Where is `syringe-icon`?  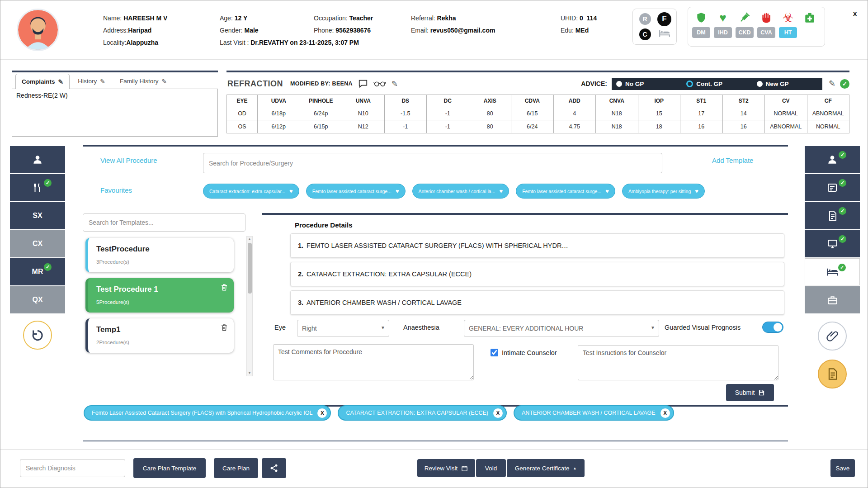 syringe-icon is located at coordinates (745, 18).